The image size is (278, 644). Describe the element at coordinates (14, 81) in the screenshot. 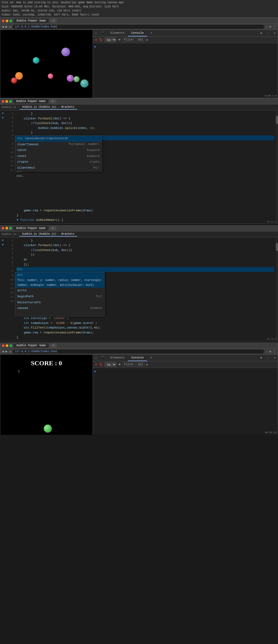

I see `bubble-red` at that location.